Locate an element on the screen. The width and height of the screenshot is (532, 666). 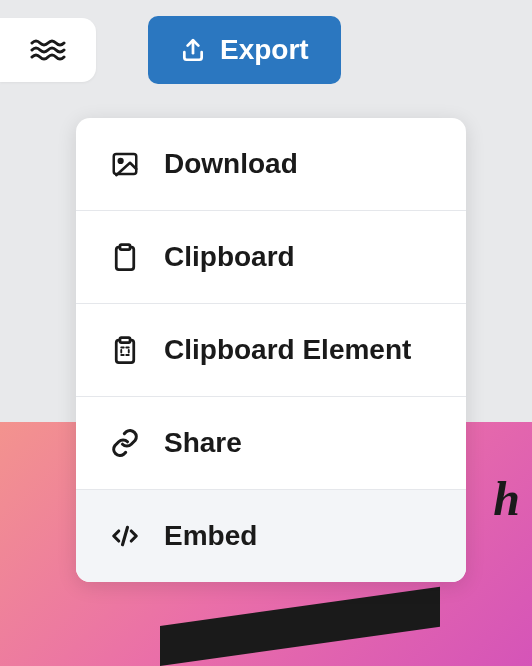
image-icon is located at coordinates (125, 164).